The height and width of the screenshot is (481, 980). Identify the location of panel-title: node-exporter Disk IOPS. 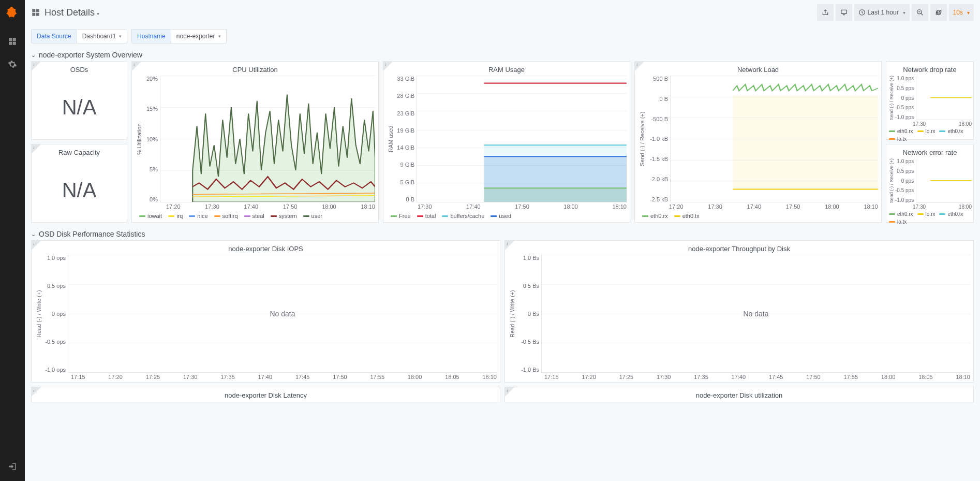
(266, 247).